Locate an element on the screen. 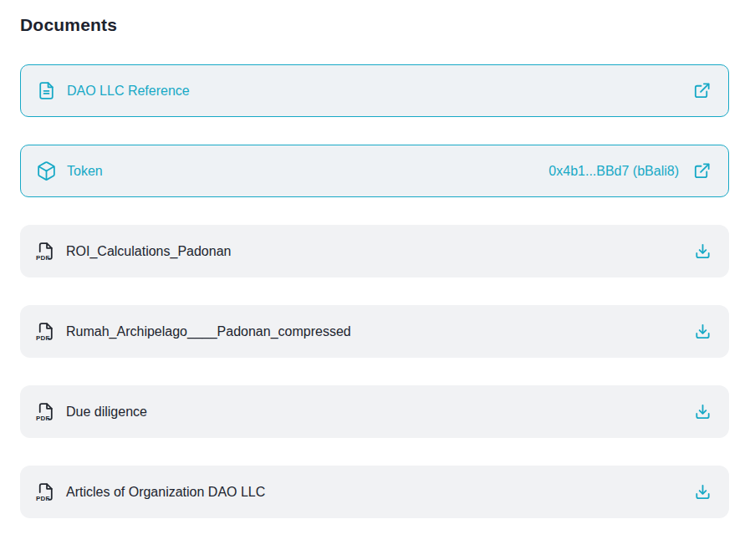 The width and height of the screenshot is (755, 560). document-label: ROI_Calculations_Padonan is located at coordinates (149, 252).